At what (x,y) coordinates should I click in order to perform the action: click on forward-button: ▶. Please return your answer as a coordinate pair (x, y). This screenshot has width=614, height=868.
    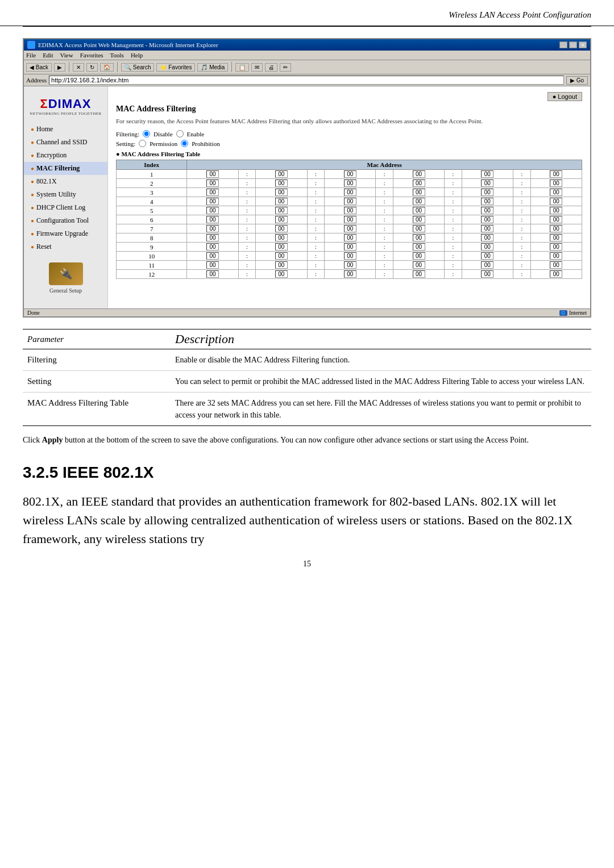
    Looking at the image, I should click on (60, 67).